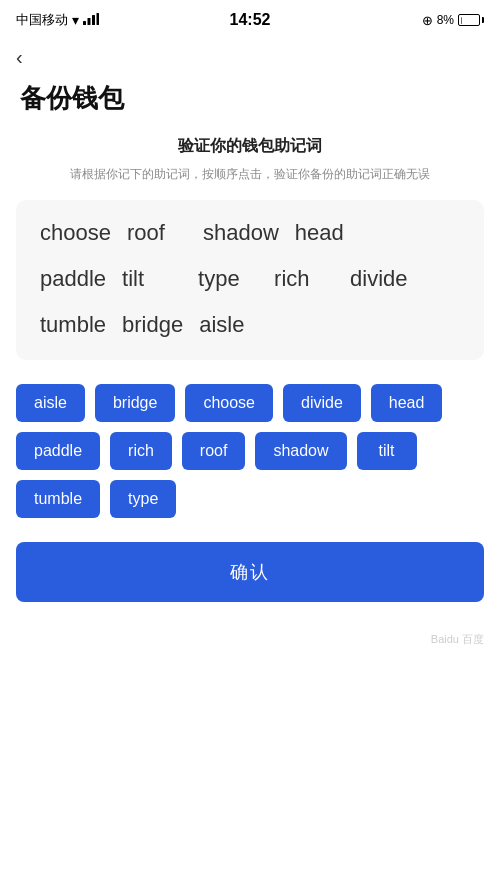 The width and height of the screenshot is (500, 889). Describe the element at coordinates (42, 20) in the screenshot. I see `carrier-label: 中国移动` at that location.